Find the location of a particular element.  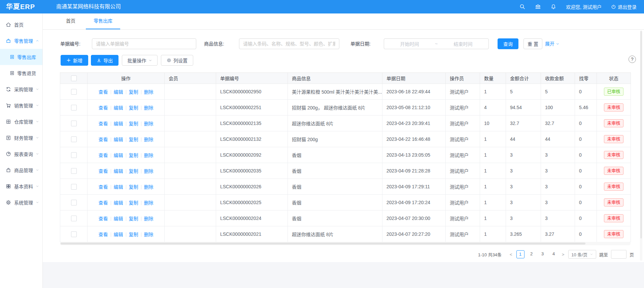

prev-page-arrow: < is located at coordinates (511, 255).